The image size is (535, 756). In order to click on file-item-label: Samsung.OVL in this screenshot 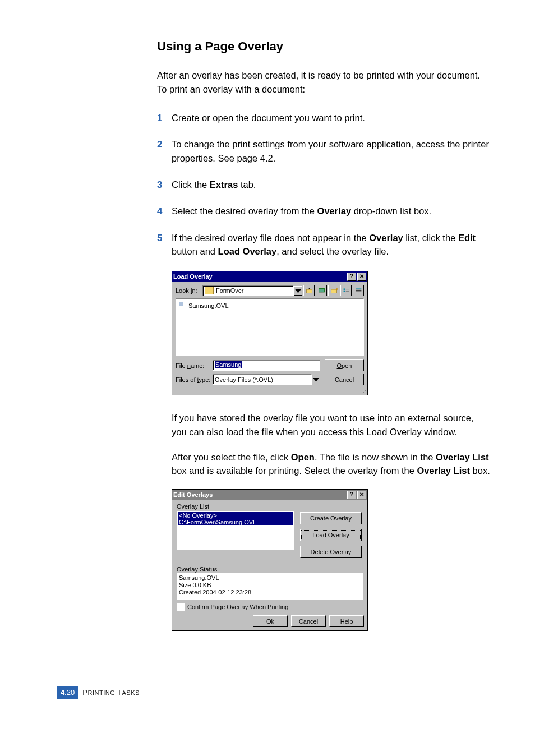, I will do `click(209, 306)`.